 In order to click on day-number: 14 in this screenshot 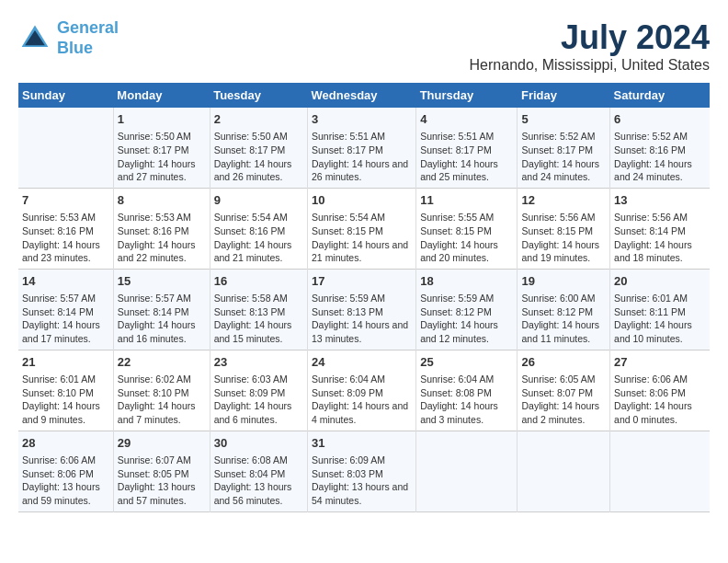, I will do `click(66, 282)`.